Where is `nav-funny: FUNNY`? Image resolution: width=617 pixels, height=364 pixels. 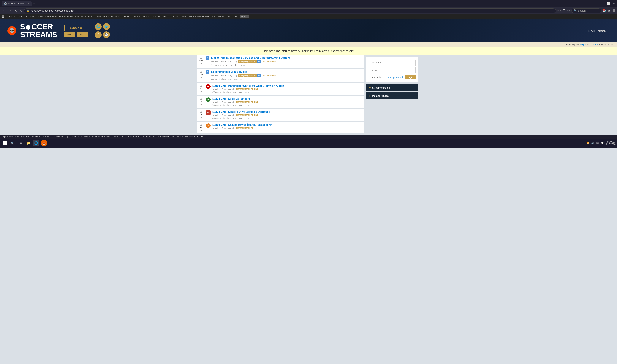 nav-funny: FUNNY is located at coordinates (89, 17).